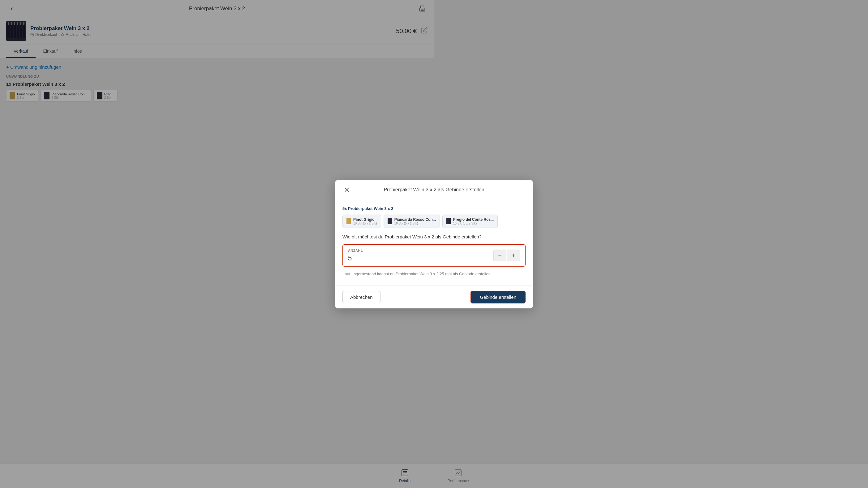 The height and width of the screenshot is (488, 868). What do you see at coordinates (365, 223) in the screenshot?
I see `modal-chip-detail-1: 10 Stk (5 x 2 Stk)` at bounding box center [365, 223].